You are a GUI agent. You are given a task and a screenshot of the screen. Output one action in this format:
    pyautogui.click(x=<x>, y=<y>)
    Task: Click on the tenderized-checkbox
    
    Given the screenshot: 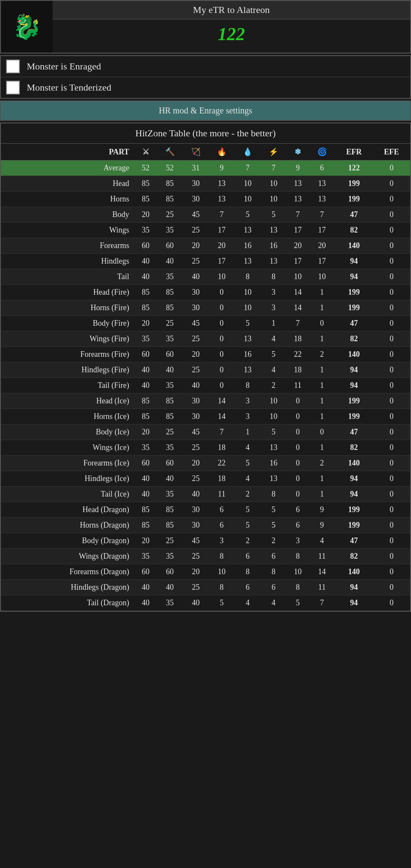 What is the action you would take?
    pyautogui.click(x=13, y=88)
    